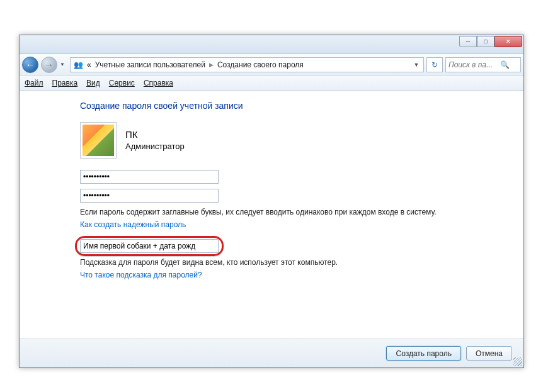  Describe the element at coordinates (468, 42) in the screenshot. I see `minimize-button: ─` at that location.